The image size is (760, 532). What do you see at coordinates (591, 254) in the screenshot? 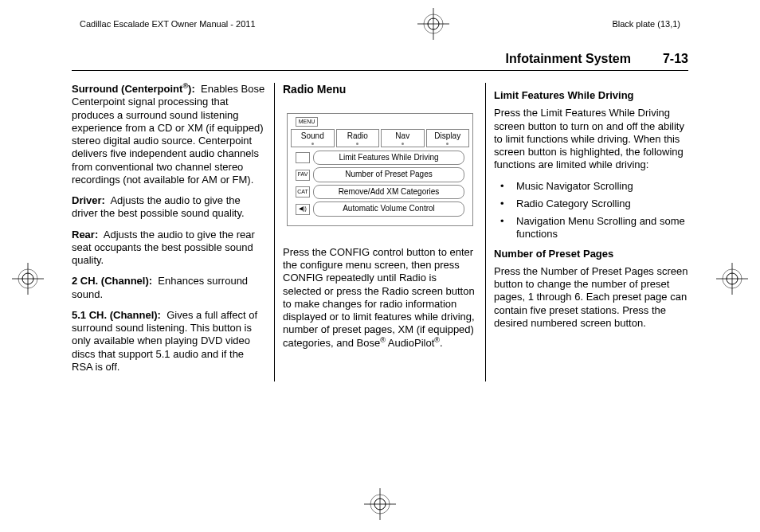
I see `preset-heading: Number of Preset Pages` at bounding box center [591, 254].